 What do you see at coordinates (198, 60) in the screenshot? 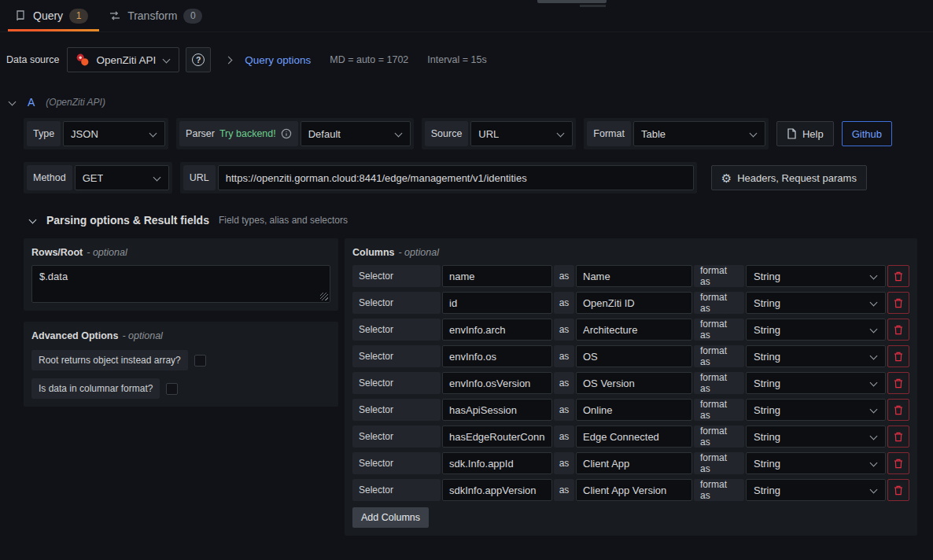
I see `datasource-help-button: ?` at bounding box center [198, 60].